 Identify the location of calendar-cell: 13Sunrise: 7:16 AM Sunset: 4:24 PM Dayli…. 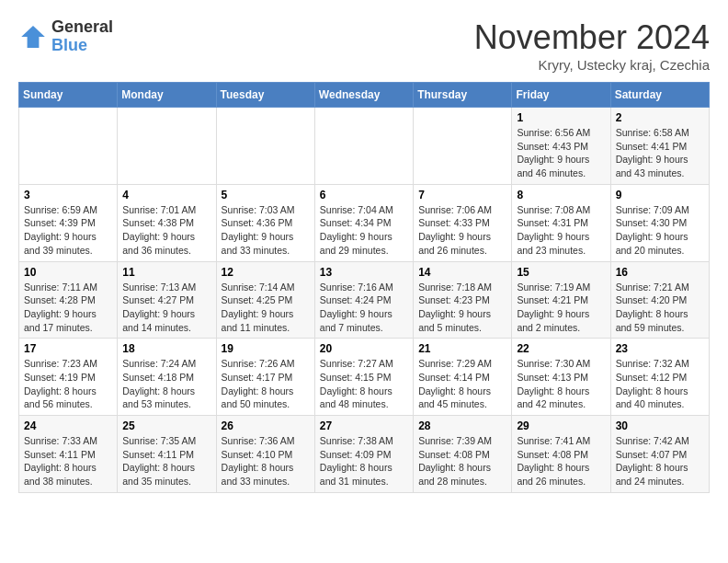
(364, 300).